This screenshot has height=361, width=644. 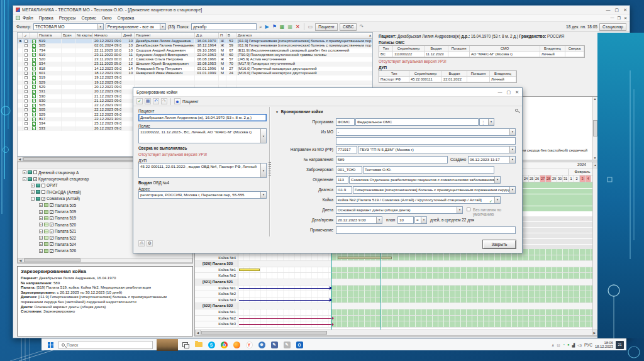 I want to click on day-cell: 25, so click(x=531, y=179).